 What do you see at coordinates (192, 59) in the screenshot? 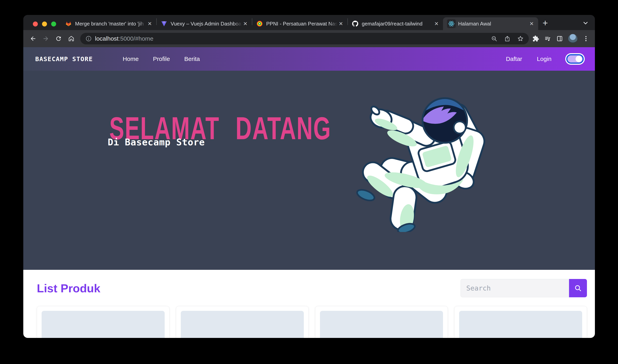
I see `nav-link-berita: Berita` at bounding box center [192, 59].